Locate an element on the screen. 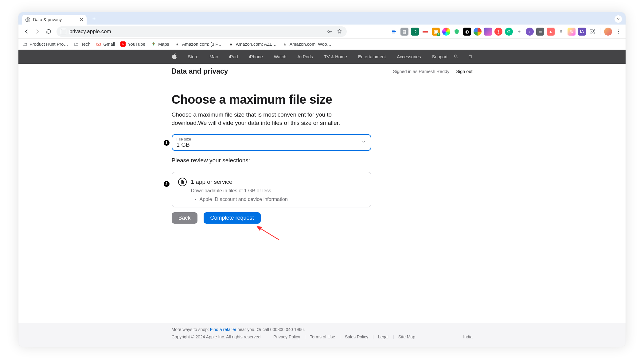 This screenshot has height=362, width=644. select-label: File size is located at coordinates (271, 139).